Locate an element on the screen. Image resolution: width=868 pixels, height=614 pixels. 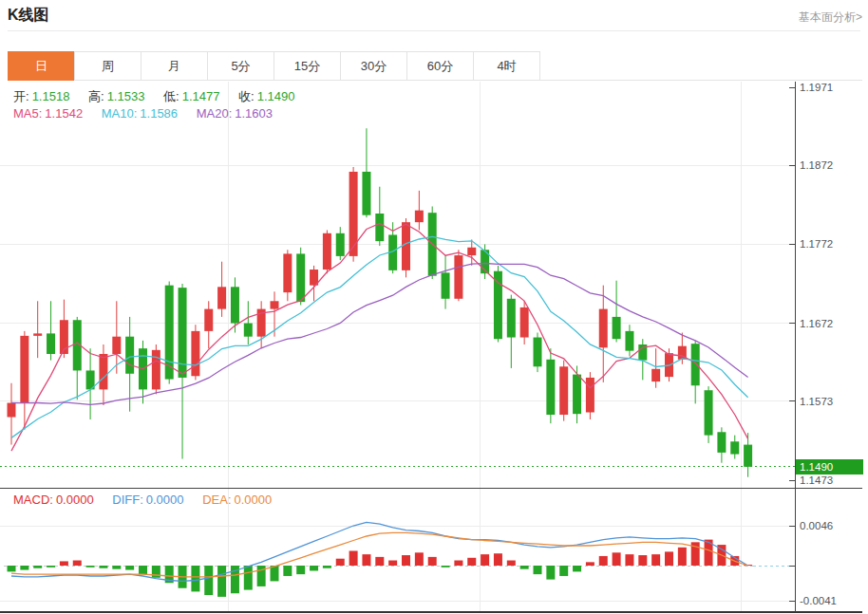
price-axis-label: 1.1872 is located at coordinates (817, 165).